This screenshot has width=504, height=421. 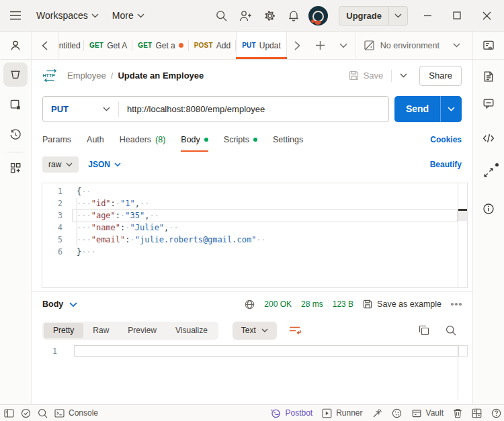 I want to click on settings-gear-icon, so click(x=269, y=16).